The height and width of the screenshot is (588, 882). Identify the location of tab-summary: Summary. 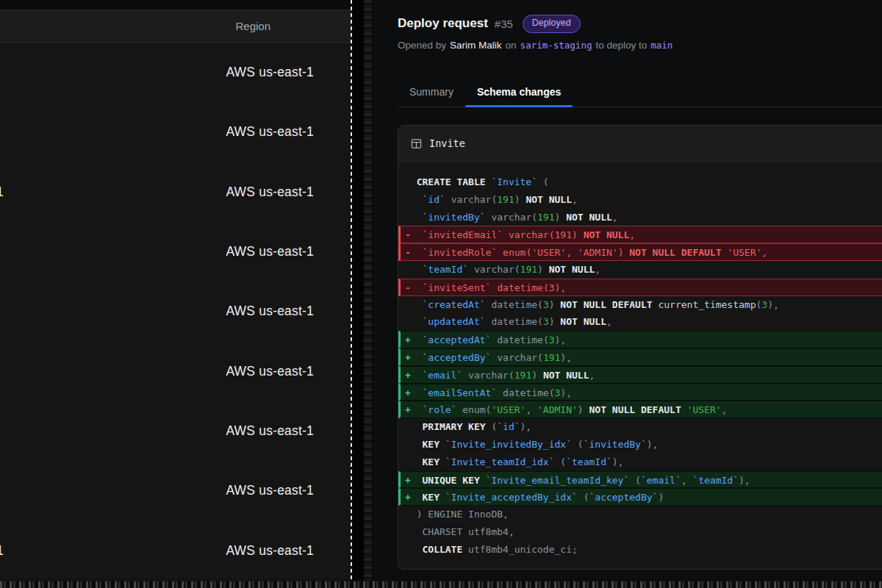
(431, 93).